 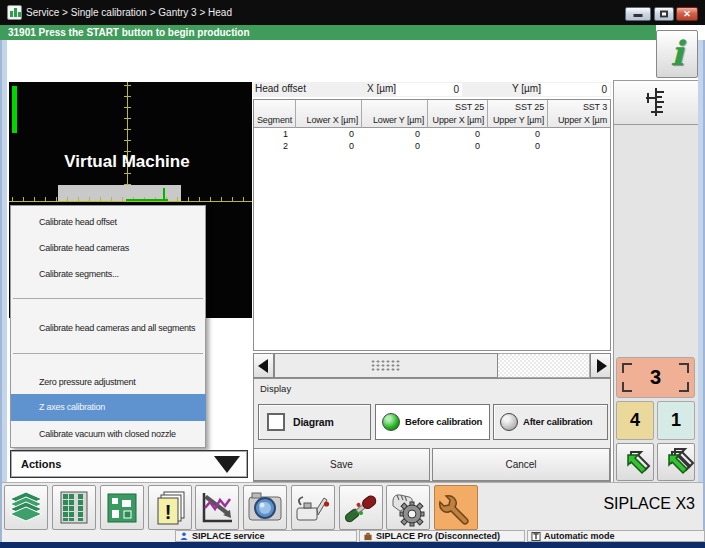 What do you see at coordinates (130, 202) in the screenshot?
I see `vm-horizontal-axis` at bounding box center [130, 202].